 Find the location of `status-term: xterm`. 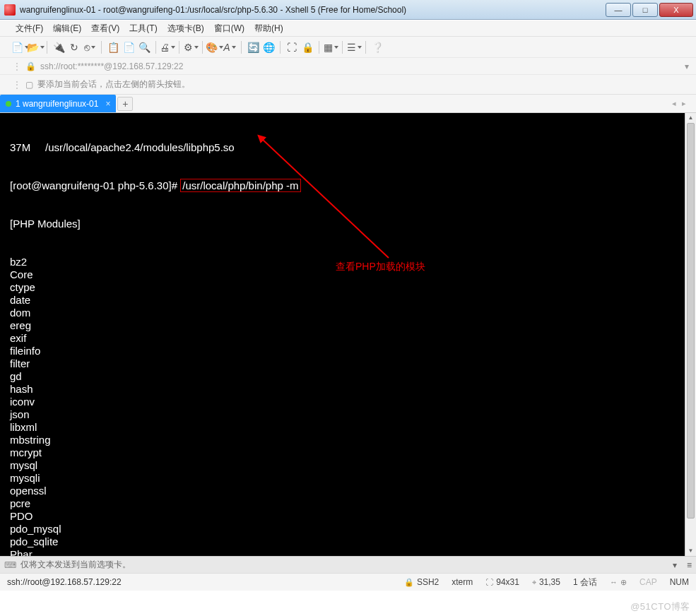

status-term: xterm is located at coordinates (462, 582).